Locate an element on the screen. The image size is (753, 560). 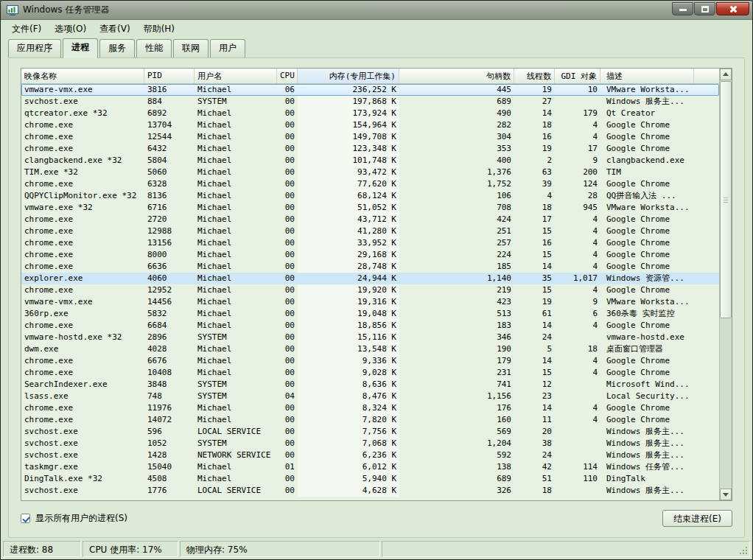
cell-threads: 19 is located at coordinates (535, 302).